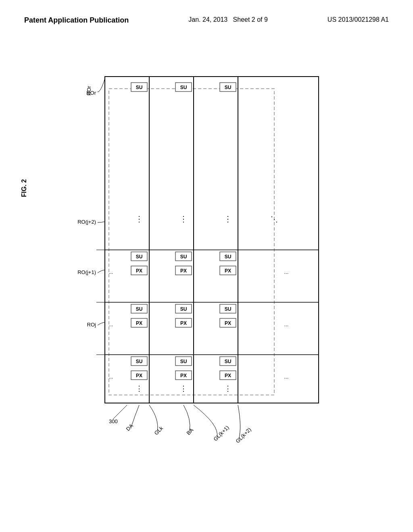 The image size is (413, 532). What do you see at coordinates (87, 222) in the screenshot?
I see `svg-text: RO(j+2)` at bounding box center [87, 222].